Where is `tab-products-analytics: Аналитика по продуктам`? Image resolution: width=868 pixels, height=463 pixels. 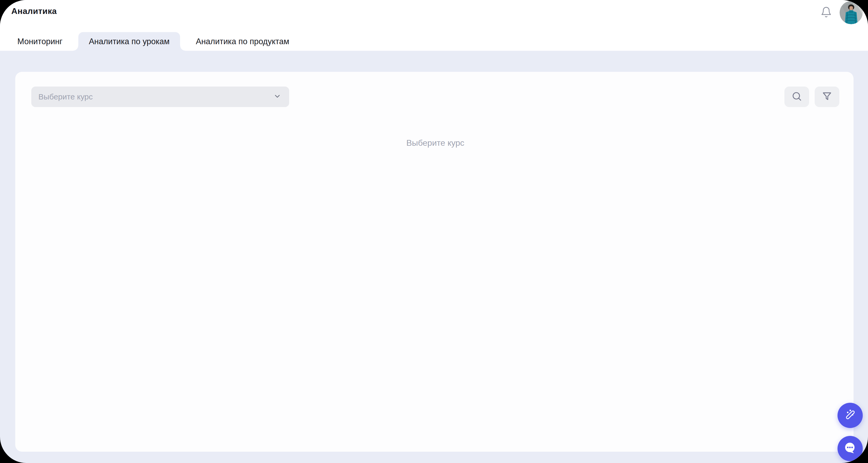 tab-products-analytics: Аналитика по продуктам is located at coordinates (243, 41).